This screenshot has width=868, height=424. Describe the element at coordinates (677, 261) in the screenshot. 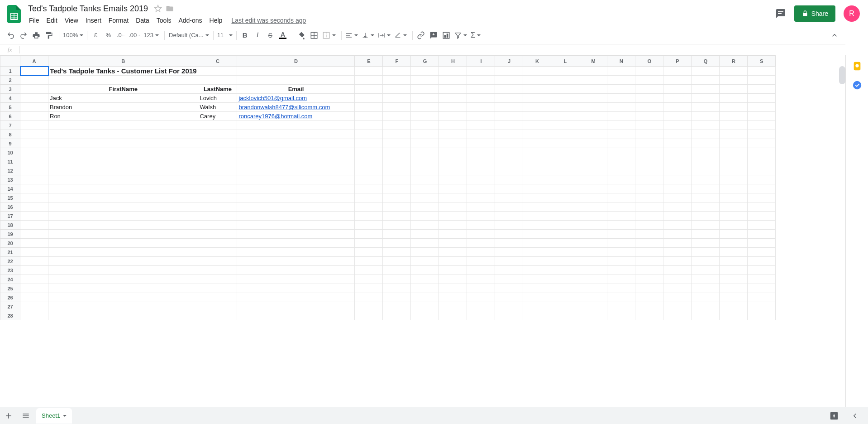

I see `cell-P22` at that location.